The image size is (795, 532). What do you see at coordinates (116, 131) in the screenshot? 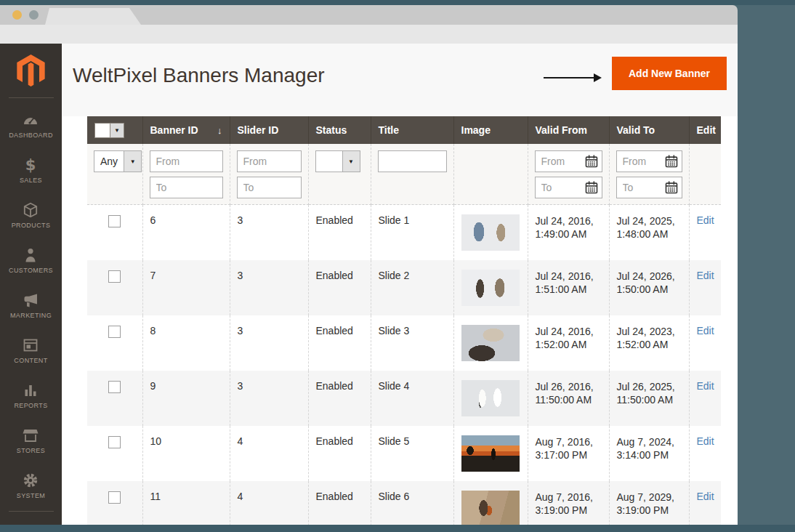
I see `select-all-dropdown-icon: ▼` at bounding box center [116, 131].